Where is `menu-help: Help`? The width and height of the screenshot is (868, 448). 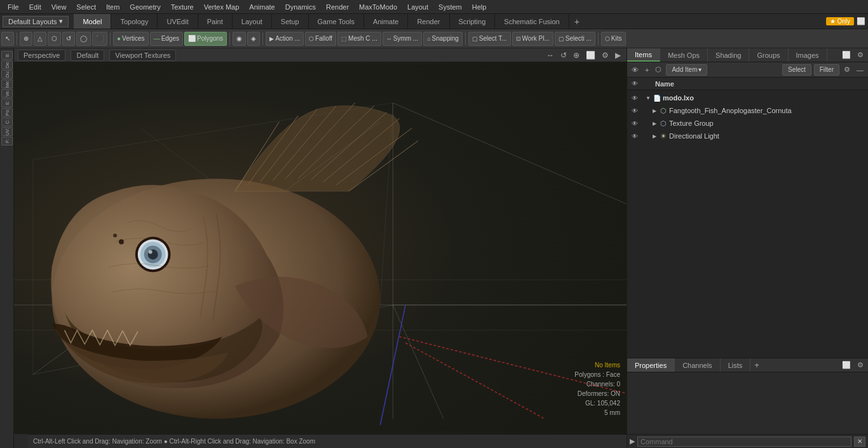
menu-help: Help is located at coordinates (479, 7).